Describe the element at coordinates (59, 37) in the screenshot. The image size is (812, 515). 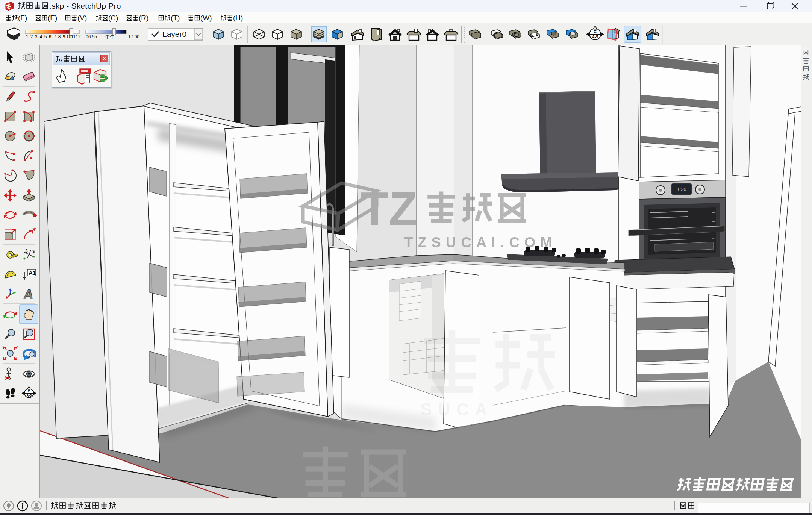
I see `svg-text: 8` at that location.